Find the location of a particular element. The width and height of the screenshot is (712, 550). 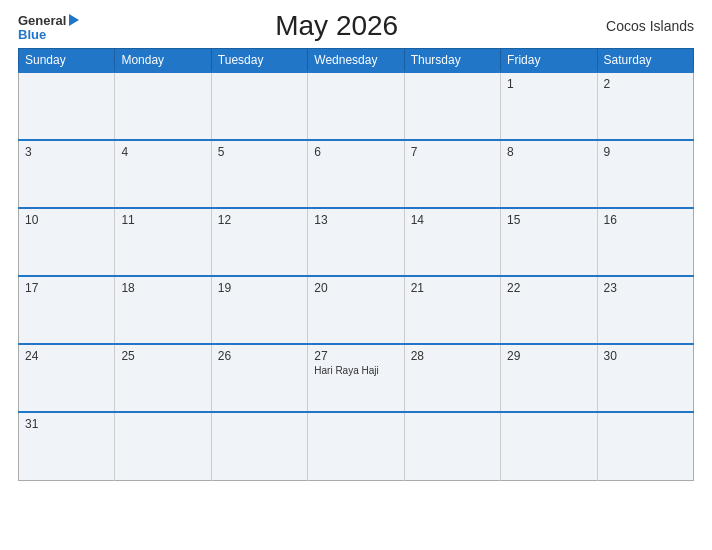

calendar-cell: 18 is located at coordinates (163, 310).